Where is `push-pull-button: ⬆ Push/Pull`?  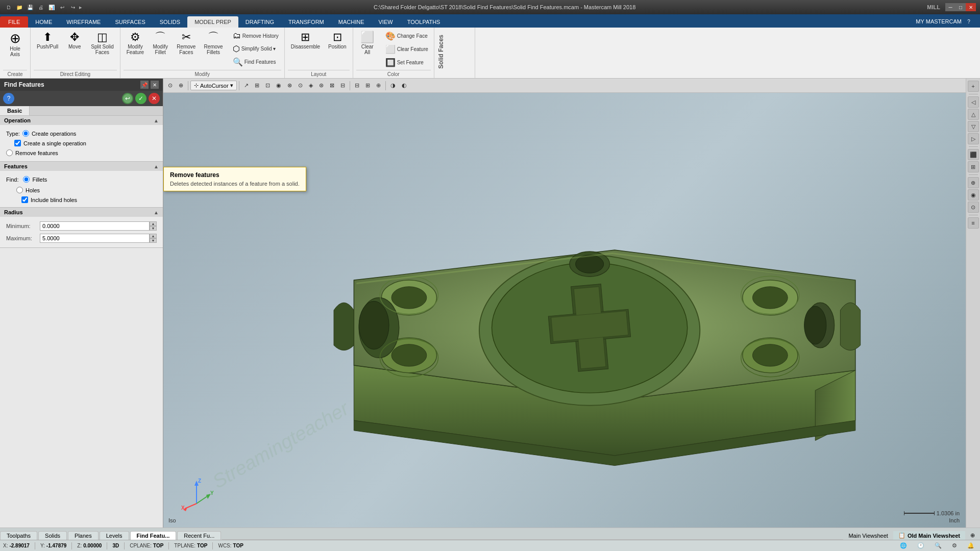 push-pull-button: ⬆ Push/Pull is located at coordinates (47, 41).